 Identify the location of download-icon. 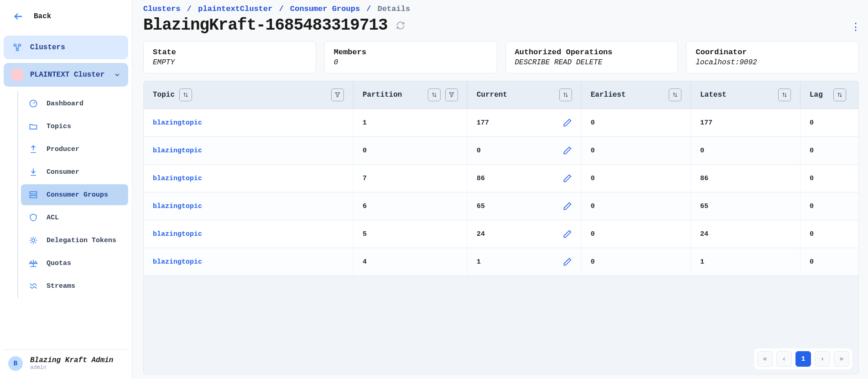
(33, 172).